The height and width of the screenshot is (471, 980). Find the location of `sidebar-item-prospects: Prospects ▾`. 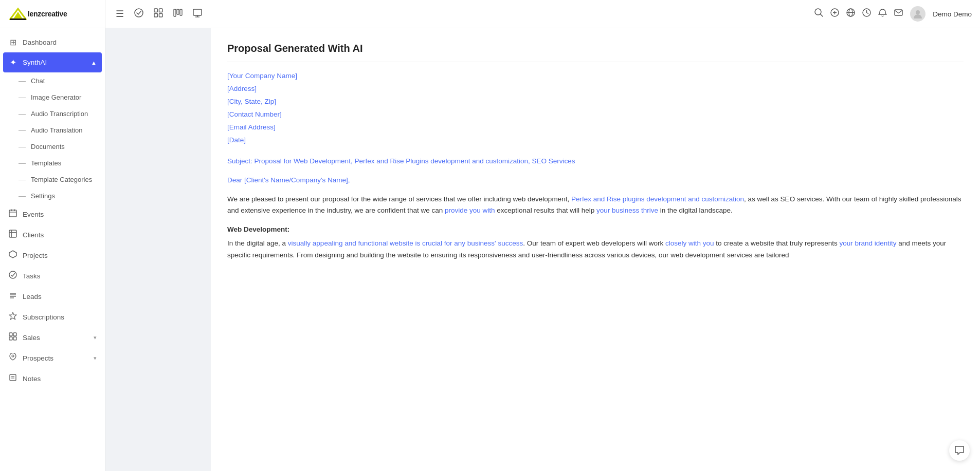

sidebar-item-prospects: Prospects ▾ is located at coordinates (52, 358).